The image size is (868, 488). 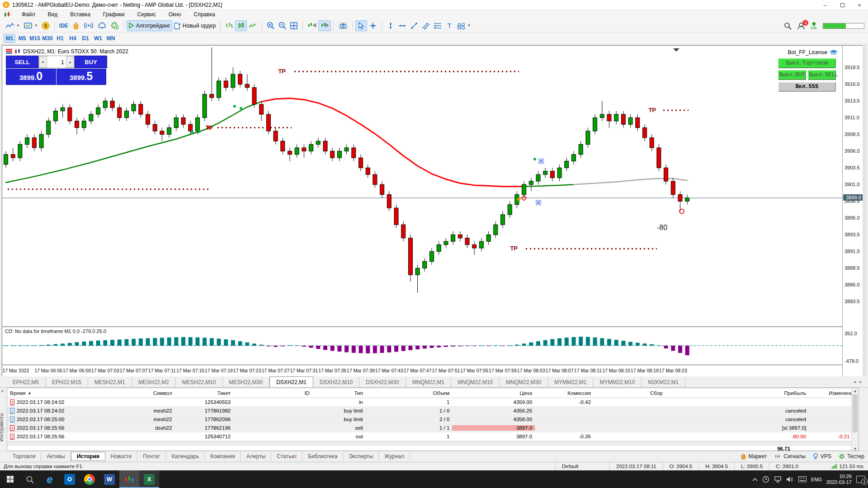 I want to click on column-header-Тикет: Тикет, so click(x=204, y=393).